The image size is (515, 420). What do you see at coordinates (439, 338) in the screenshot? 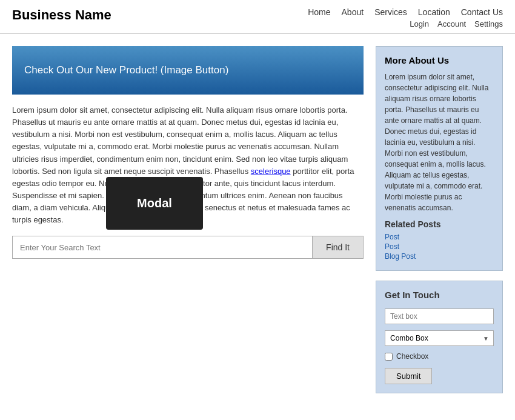
I see `combo-box-wrapper: Combo BoxOption 1Option 2` at bounding box center [439, 338].